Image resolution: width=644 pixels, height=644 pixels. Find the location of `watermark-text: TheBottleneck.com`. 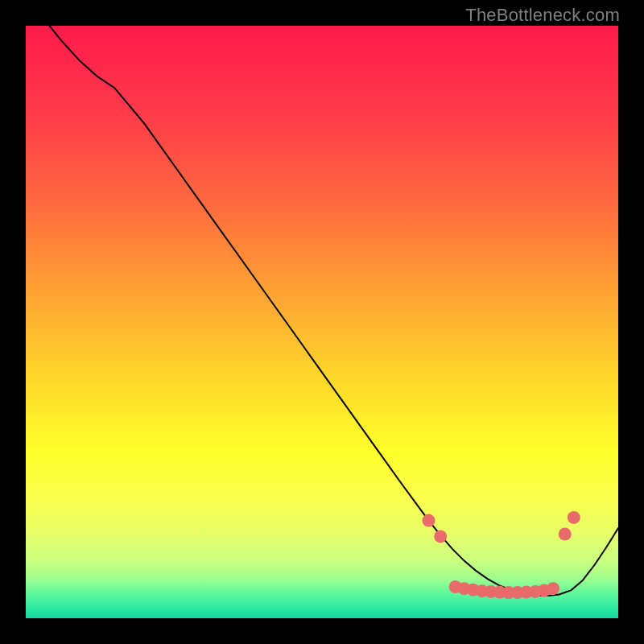

watermark-text: TheBottleneck.com is located at coordinates (543, 15).